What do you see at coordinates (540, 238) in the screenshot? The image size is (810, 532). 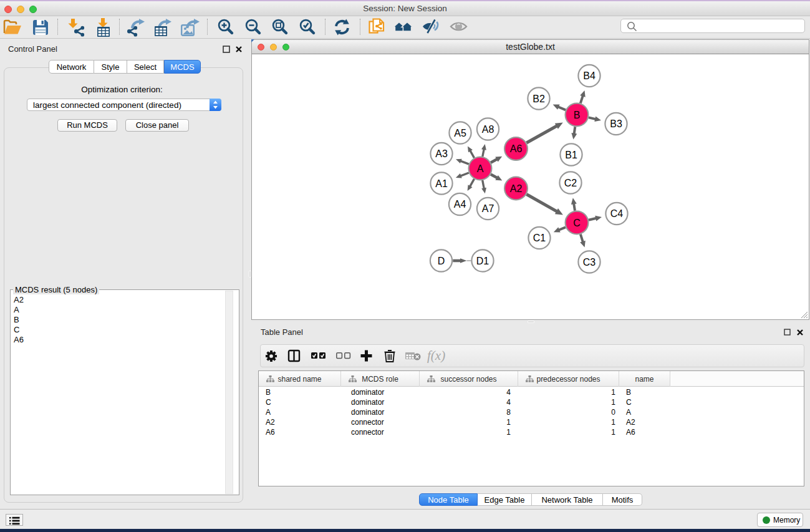 I see `svg-text: C1` at bounding box center [540, 238].